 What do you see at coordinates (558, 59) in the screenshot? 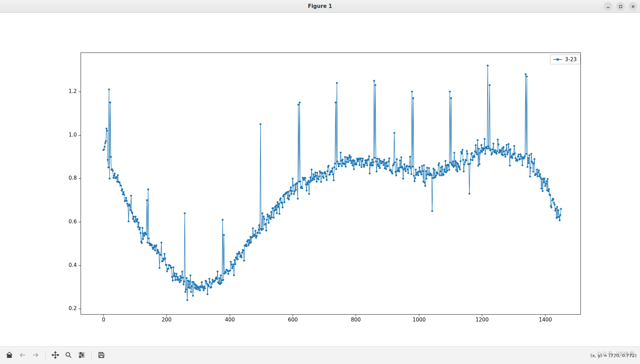
I see `legend-marker-icon` at bounding box center [558, 59].